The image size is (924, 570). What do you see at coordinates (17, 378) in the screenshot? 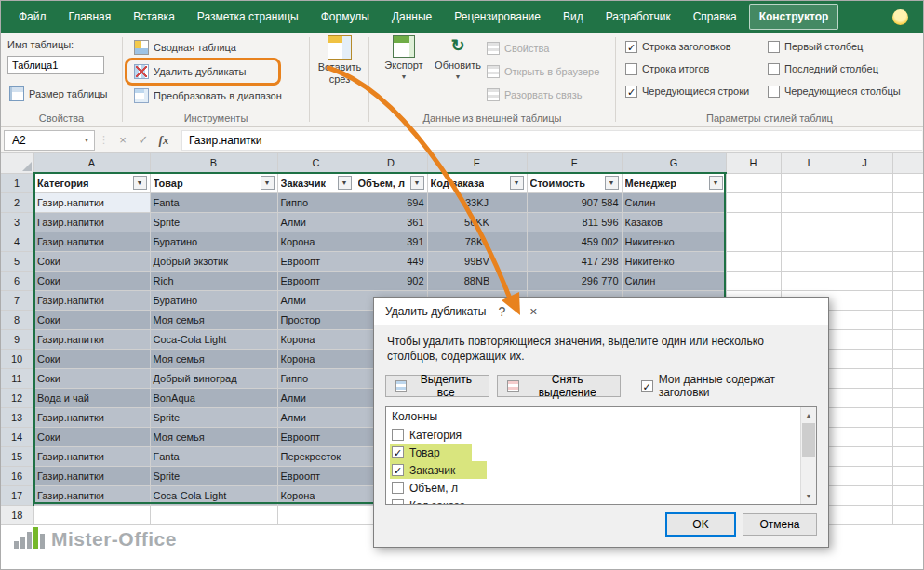
I see `row-header-11: 11` at bounding box center [17, 378].